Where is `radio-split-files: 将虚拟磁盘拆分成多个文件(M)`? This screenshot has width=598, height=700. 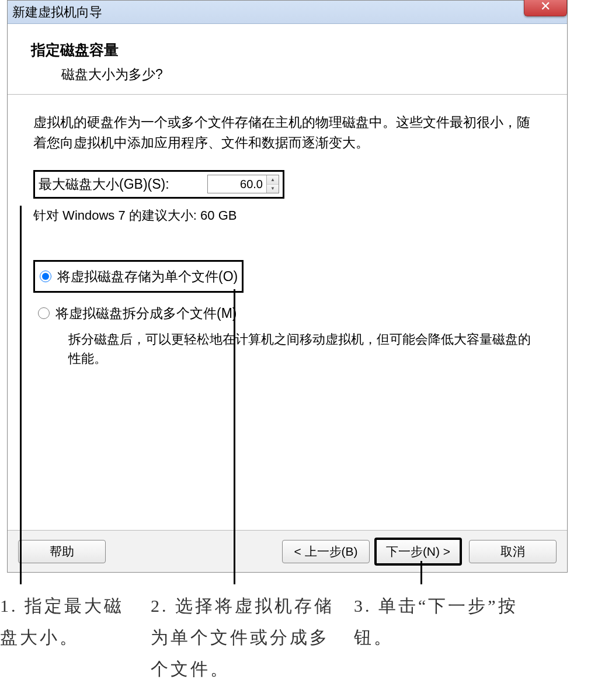 radio-split-files: 将虚拟磁盘拆分成多个文件(M) is located at coordinates (287, 314).